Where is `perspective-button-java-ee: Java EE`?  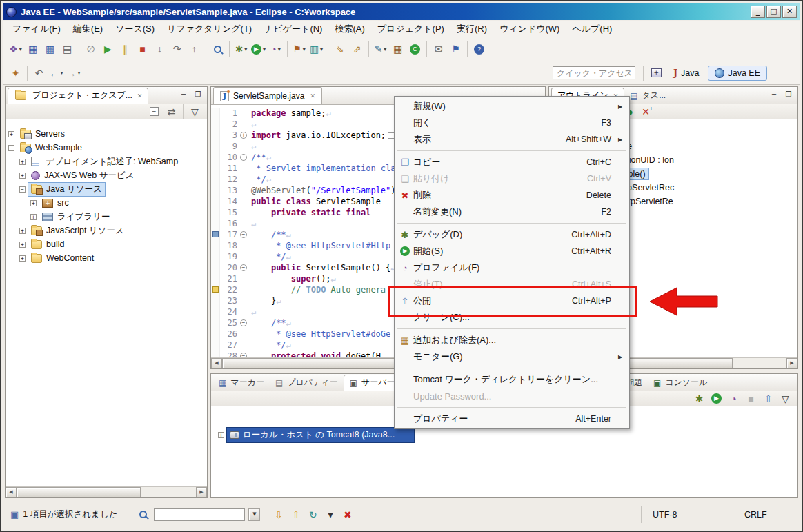 perspective-button-java-ee: Java EE is located at coordinates (737, 73).